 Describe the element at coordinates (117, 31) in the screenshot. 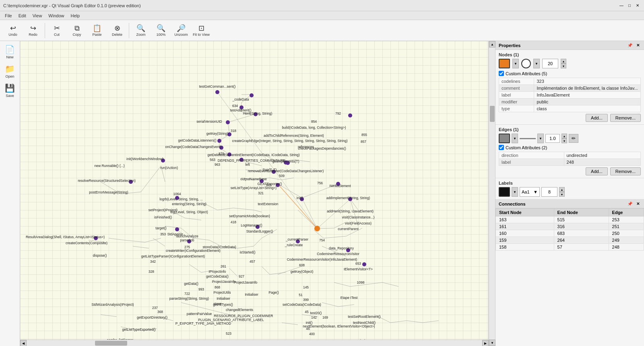

I see `delete-button: ⊗ Delete` at that location.